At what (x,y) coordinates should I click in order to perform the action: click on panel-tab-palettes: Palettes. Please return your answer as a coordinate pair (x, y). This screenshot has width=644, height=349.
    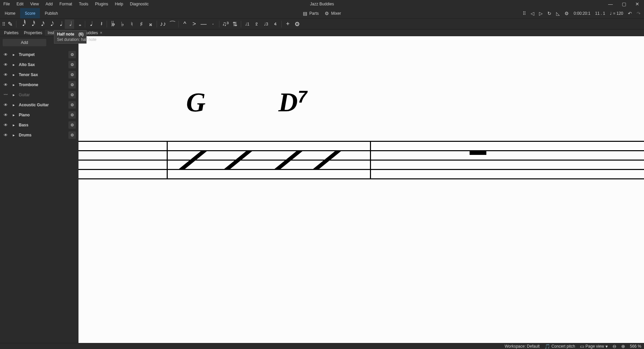
    Looking at the image, I should click on (11, 33).